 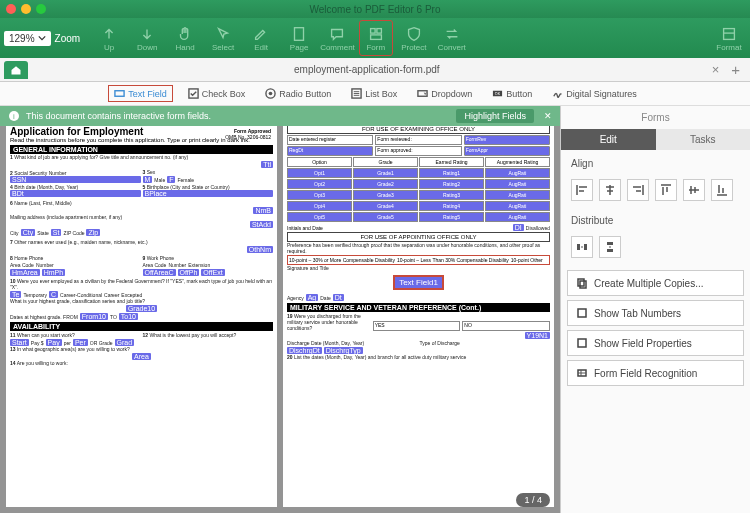 What do you see at coordinates (736, 70) in the screenshot?
I see `new-tab: +` at bounding box center [736, 70].